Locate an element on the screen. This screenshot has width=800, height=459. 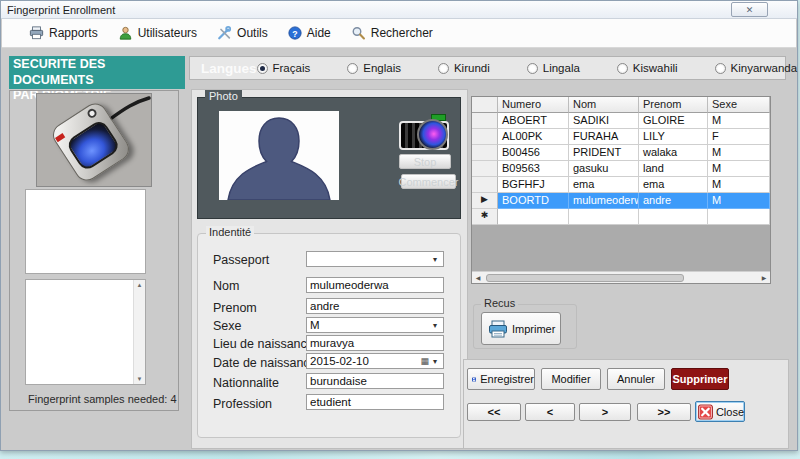
sexe-combobox: M ▾ is located at coordinates (375, 325).